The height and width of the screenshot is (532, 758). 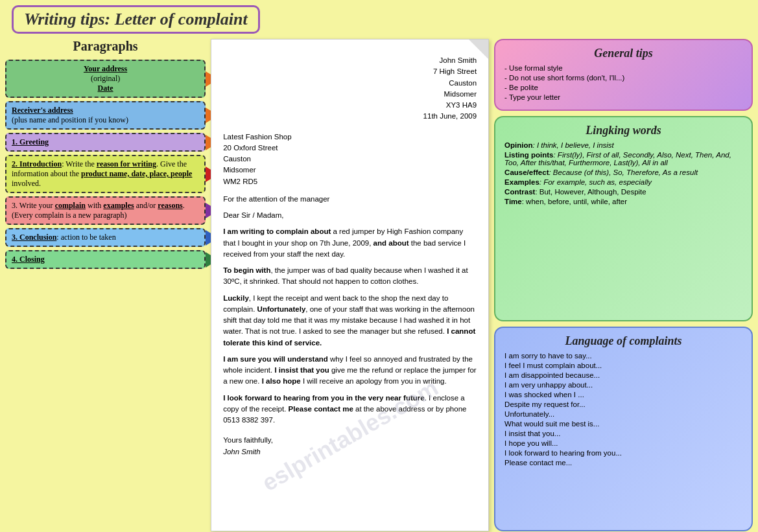 What do you see at coordinates (350, 371) in the screenshot?
I see `letter-p4: I am sure you will understand why I feel…` at bounding box center [350, 371].